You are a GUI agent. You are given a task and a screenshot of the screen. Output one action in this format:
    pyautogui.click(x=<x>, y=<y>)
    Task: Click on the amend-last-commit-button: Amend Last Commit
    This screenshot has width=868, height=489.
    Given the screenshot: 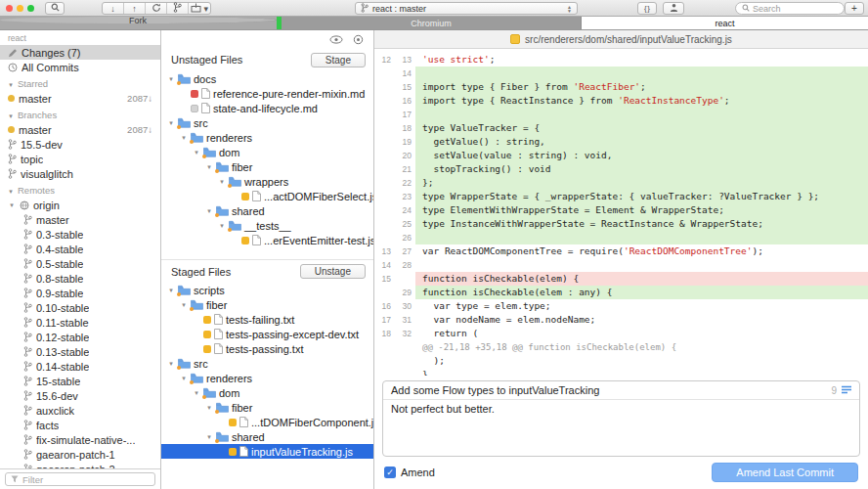 What is the action you would take?
    pyautogui.click(x=785, y=472)
    